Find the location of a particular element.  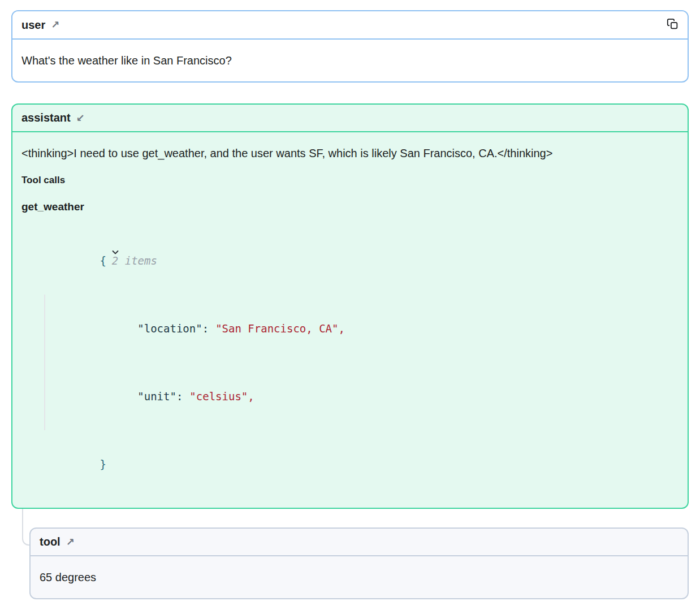

json-key: "location": is located at coordinates (173, 328).